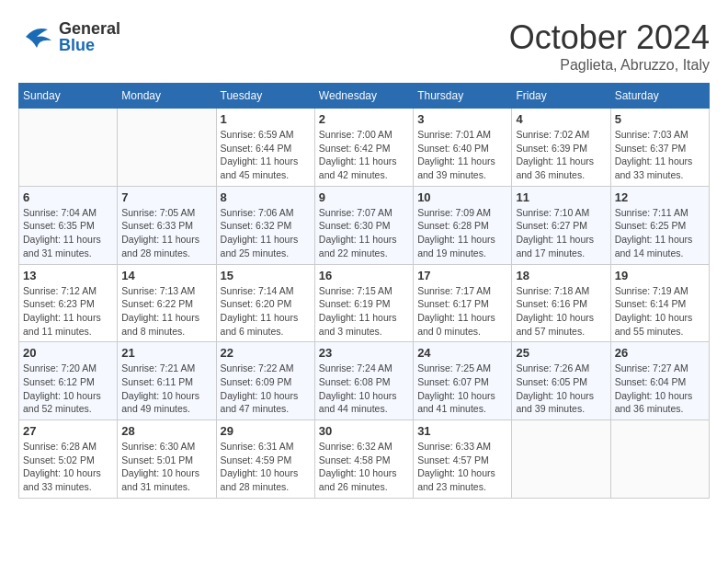  I want to click on day-cell: 4Sunrise: 7:02 AM Sunset: 6:39 PM Daylig…, so click(561, 147).